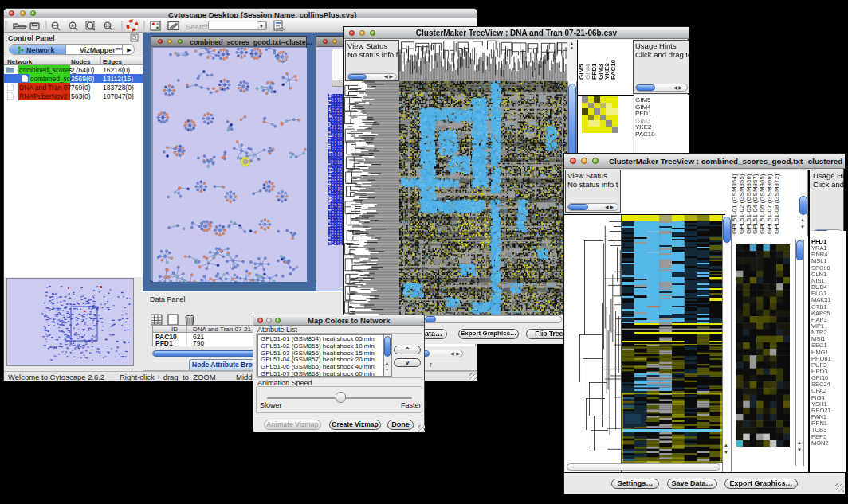  What do you see at coordinates (108, 25) in the screenshot?
I see `svg-text: 1:1` at bounding box center [108, 25].